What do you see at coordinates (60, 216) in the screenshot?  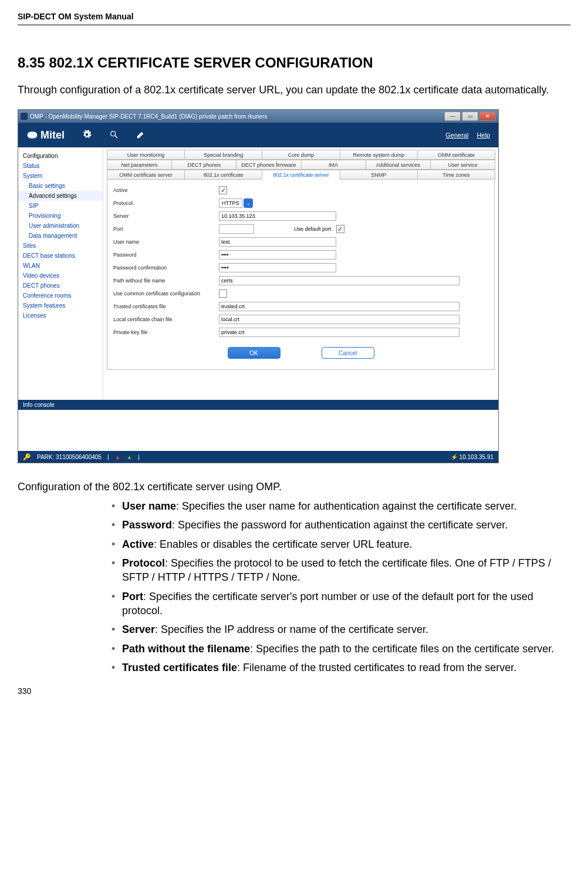 I see `sidebar-item: Provisioning` at bounding box center [60, 216].